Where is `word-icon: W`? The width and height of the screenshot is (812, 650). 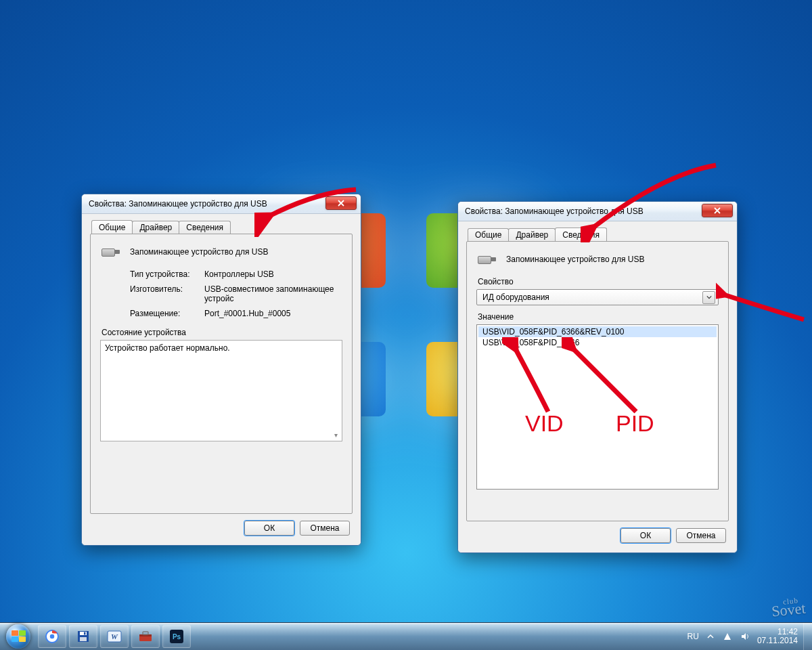 word-icon: W is located at coordinates (114, 636).